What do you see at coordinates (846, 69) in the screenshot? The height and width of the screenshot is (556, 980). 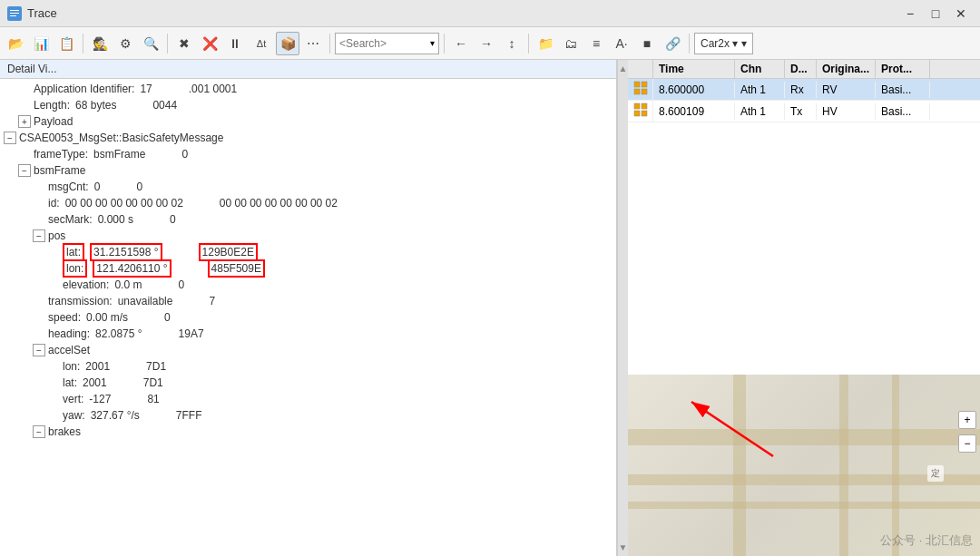 I see `packet-col-header-originator: Origina...` at bounding box center [846, 69].